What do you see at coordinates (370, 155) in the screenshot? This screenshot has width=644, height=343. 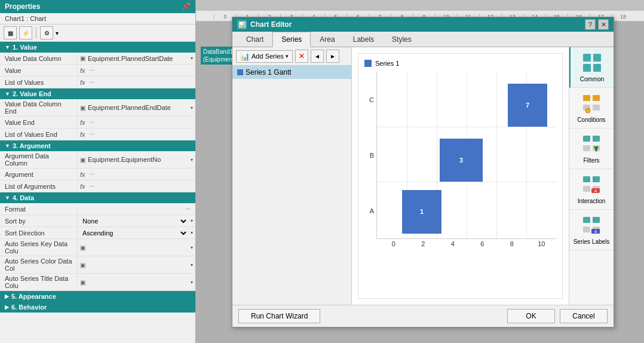 I see `chart-y-labels: C B A` at bounding box center [370, 155].